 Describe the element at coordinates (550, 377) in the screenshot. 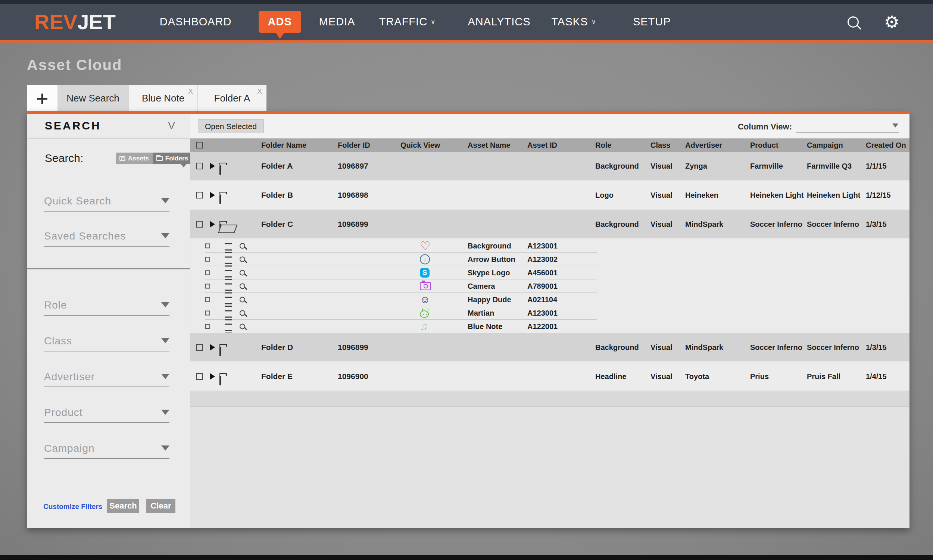

I see `folder-row-folder-e: Folder E1096900HeadlineVisualToyotaPrius…` at that location.